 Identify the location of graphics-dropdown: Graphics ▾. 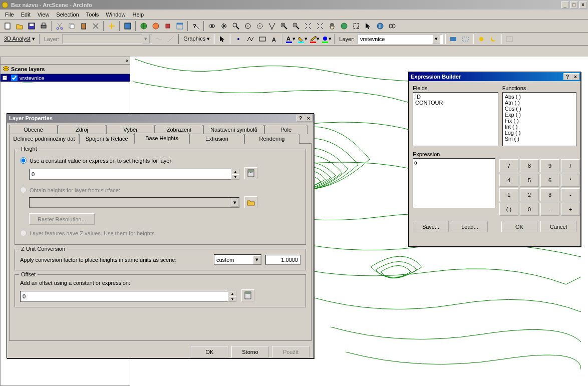
(196, 39).